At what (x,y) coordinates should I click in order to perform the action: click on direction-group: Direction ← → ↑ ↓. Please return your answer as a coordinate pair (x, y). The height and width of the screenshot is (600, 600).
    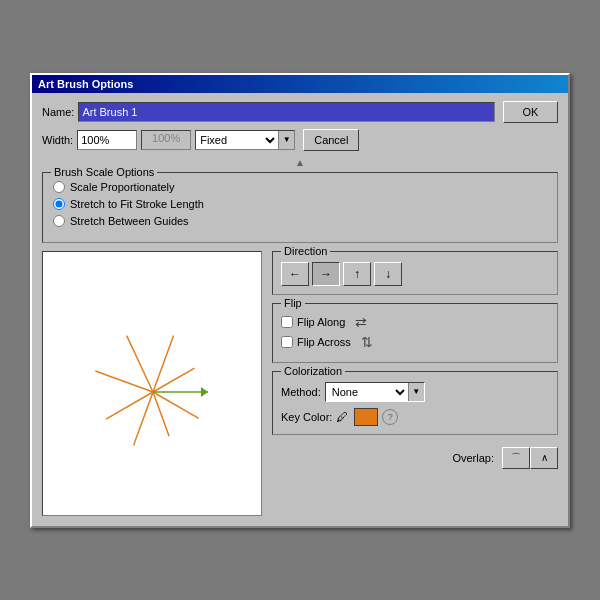
    Looking at the image, I should click on (415, 273).